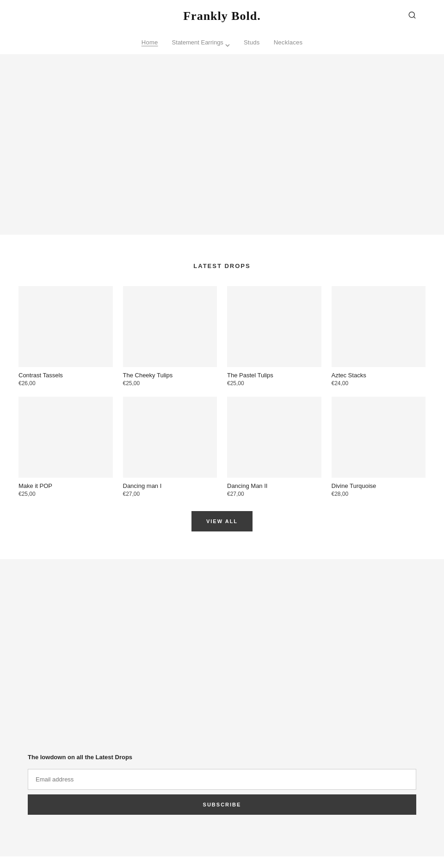 The image size is (444, 868). Describe the element at coordinates (252, 43) in the screenshot. I see `nav-studs: Studs` at that location.